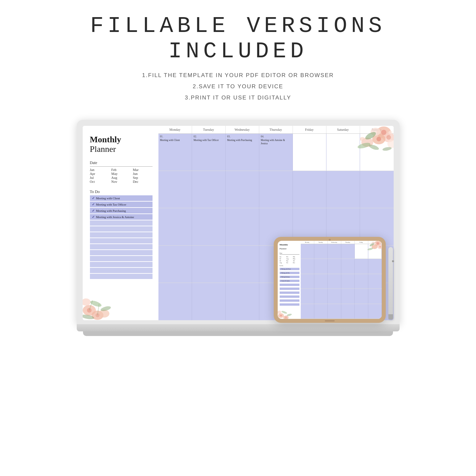 The width and height of the screenshot is (476, 476). What do you see at coordinates (142, 170) in the screenshot?
I see `month-mar: Mar` at bounding box center [142, 170].